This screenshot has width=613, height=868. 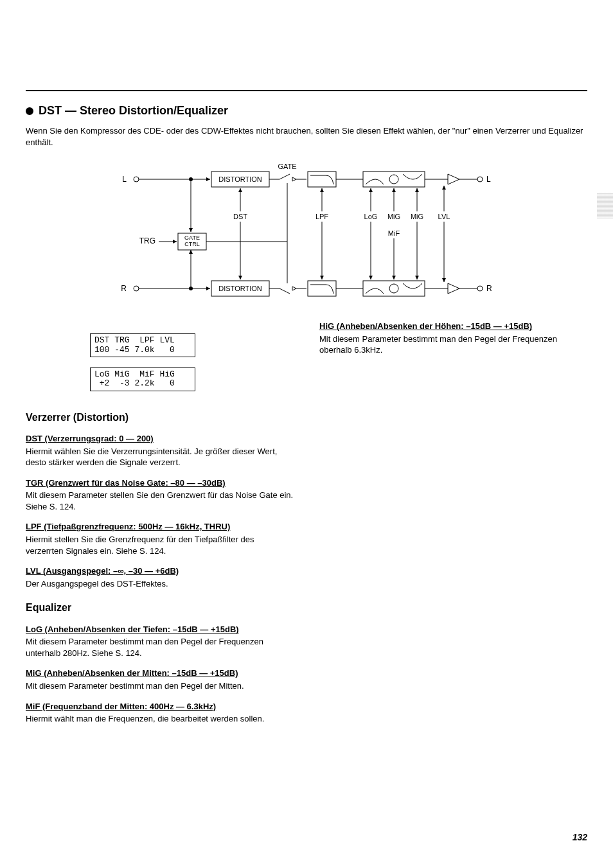 I want to click on param-heading-hig: HiG (Anheben/Absenken der Höhen: –15dB —…, so click(x=454, y=326).